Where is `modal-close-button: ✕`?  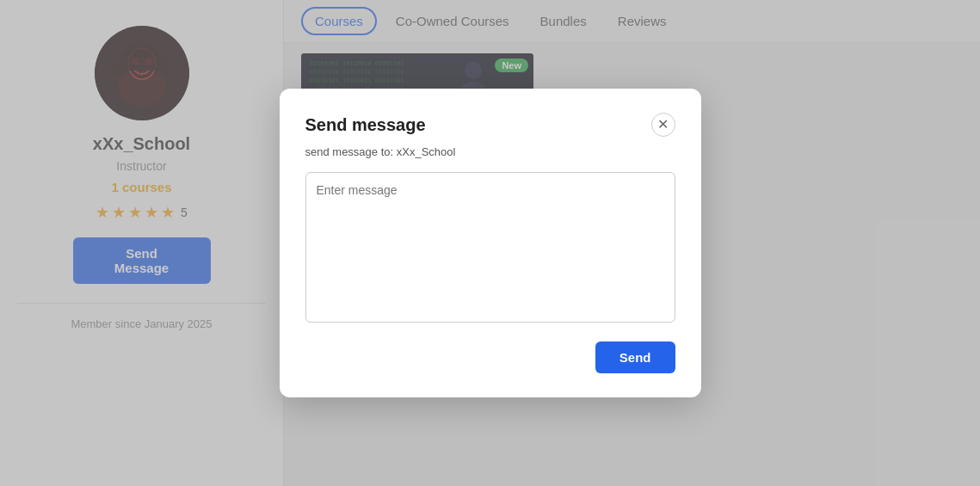
modal-close-button: ✕ is located at coordinates (663, 125).